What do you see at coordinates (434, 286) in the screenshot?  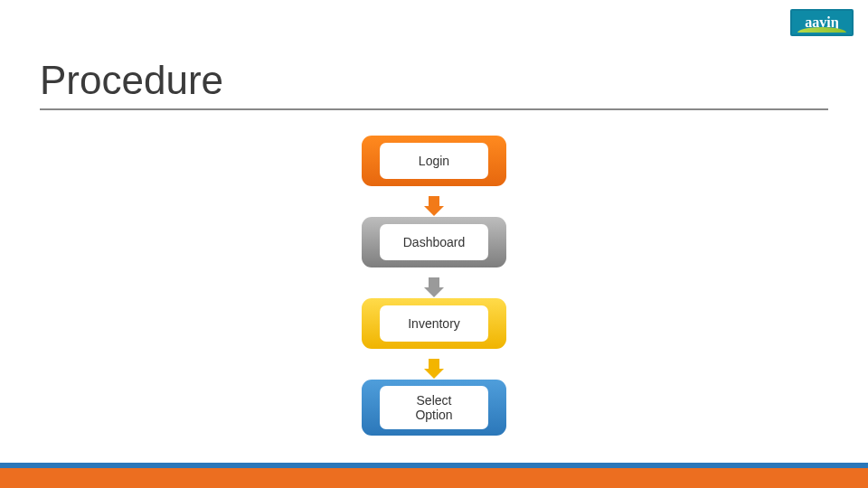 I see `procedure-flow: Login Dashboard Inventory SelectOption` at bounding box center [434, 286].